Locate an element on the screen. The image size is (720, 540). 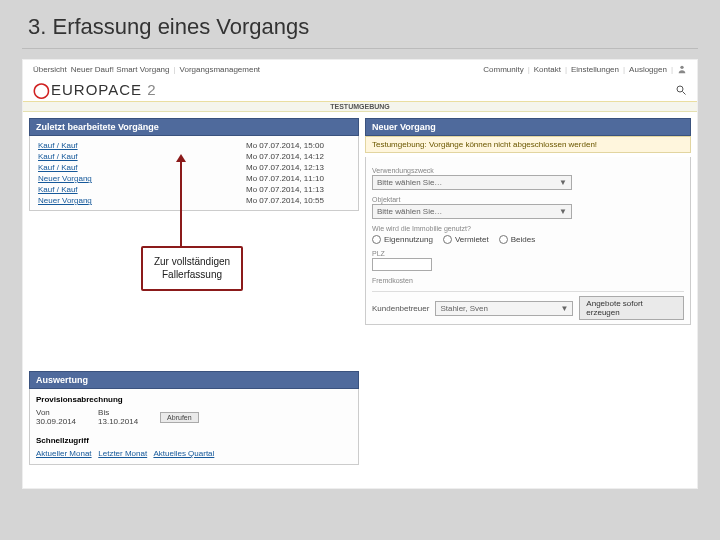
brand-logo: ◯EUROPACE 2 is located at coordinates (95, 90).